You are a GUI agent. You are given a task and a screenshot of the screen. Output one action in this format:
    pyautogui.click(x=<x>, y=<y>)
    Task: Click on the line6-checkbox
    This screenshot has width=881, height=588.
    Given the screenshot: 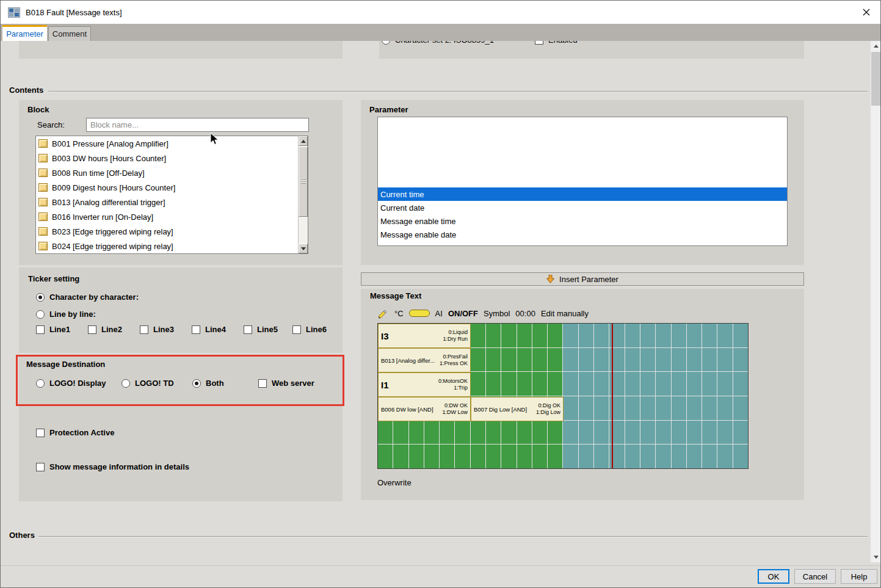 What is the action you would take?
    pyautogui.click(x=297, y=330)
    